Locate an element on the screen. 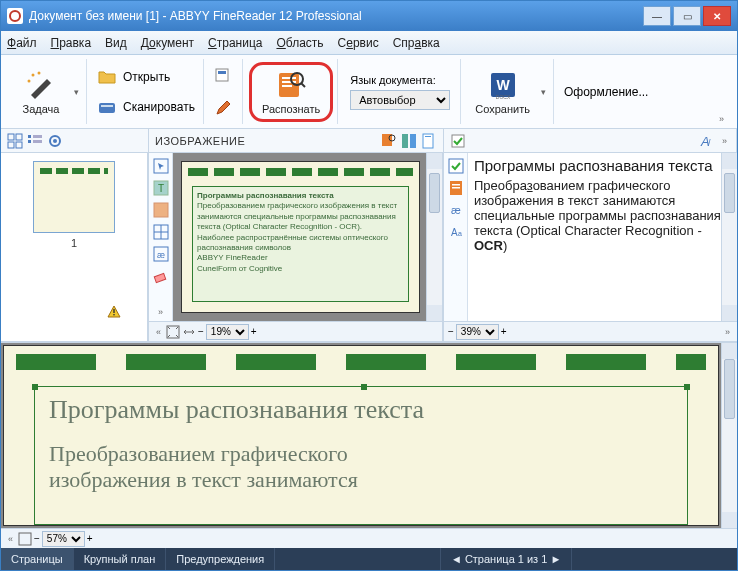 This screenshot has width=738, height=571. eraser-tool-icon is located at coordinates (161, 276).